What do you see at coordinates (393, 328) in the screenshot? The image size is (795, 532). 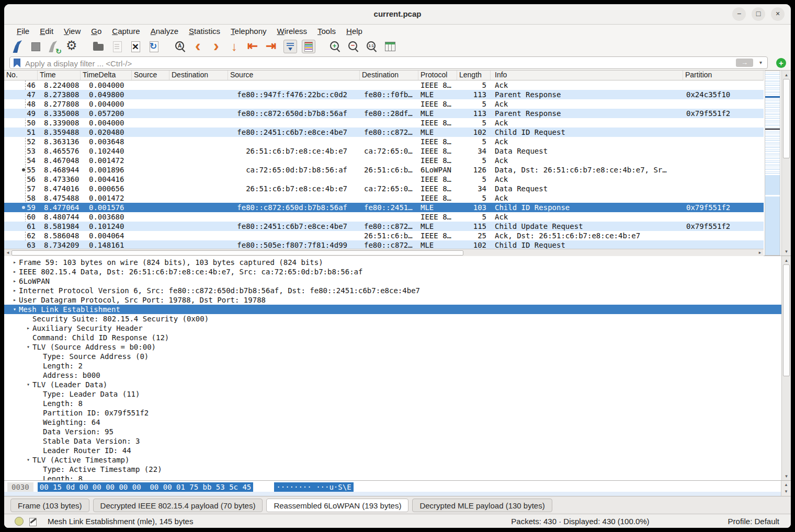 I see `detail-row: ▸ Auxiliary Security Header` at bounding box center [393, 328].